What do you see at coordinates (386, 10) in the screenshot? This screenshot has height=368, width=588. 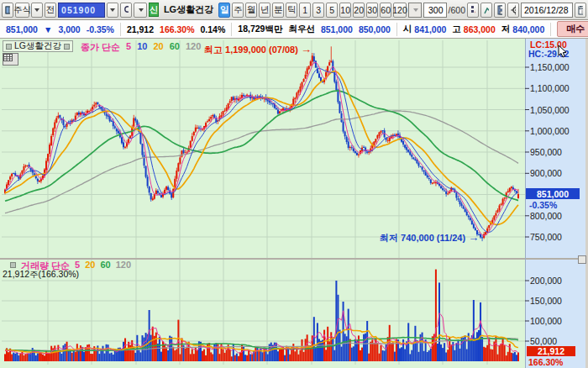 I see `interval-button-60: 60` at bounding box center [386, 10].